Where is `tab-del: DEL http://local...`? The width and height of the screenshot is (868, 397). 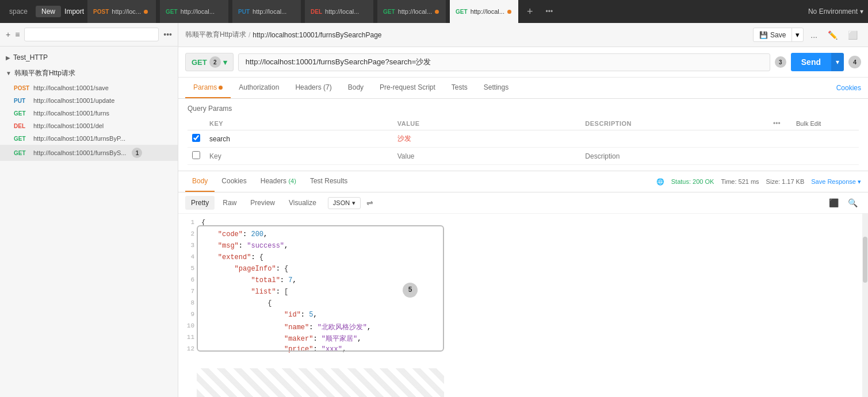 tab-del: DEL http://local... is located at coordinates (339, 11).